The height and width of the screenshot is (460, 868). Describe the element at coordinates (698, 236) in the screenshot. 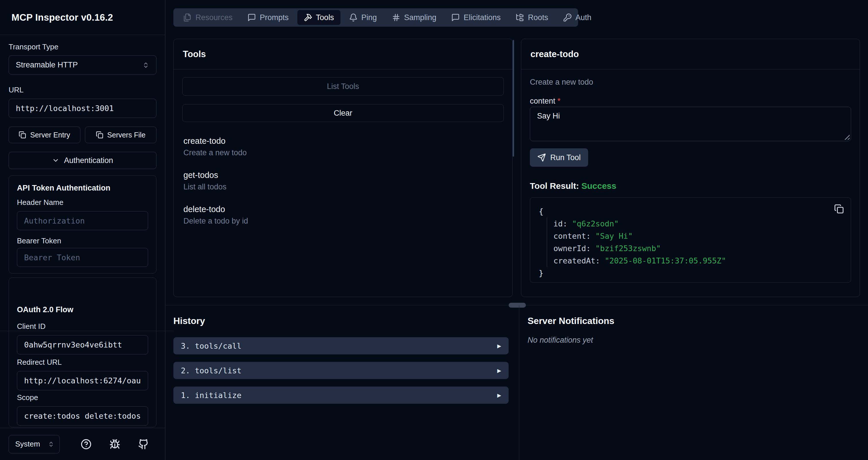

I see `json-row: content: "Say Hi"` at that location.